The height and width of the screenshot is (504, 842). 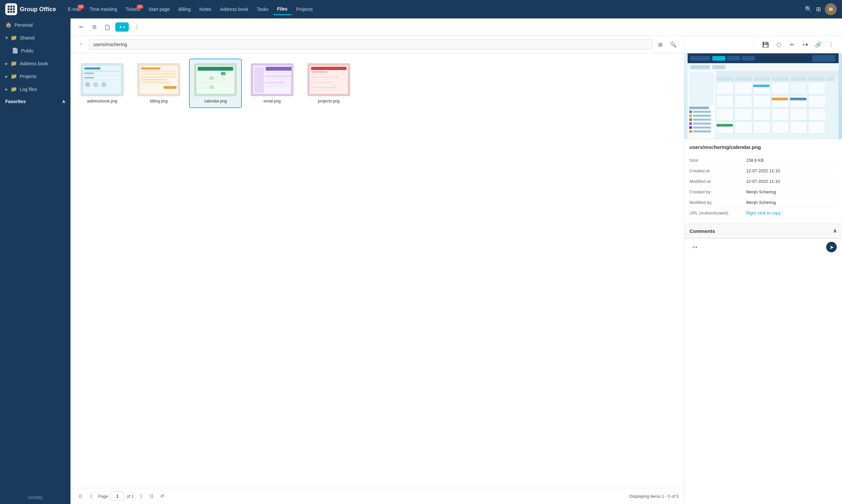 What do you see at coordinates (16, 101) in the screenshot?
I see `favorites-label: Favorites` at bounding box center [16, 101].